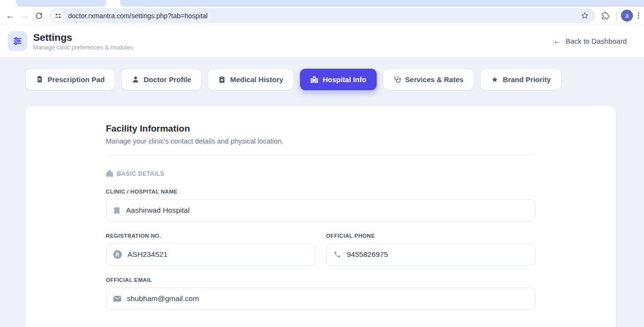 This screenshot has width=644, height=327. What do you see at coordinates (596, 41) in the screenshot?
I see `back-link-label: Back to Dashboard` at bounding box center [596, 41].